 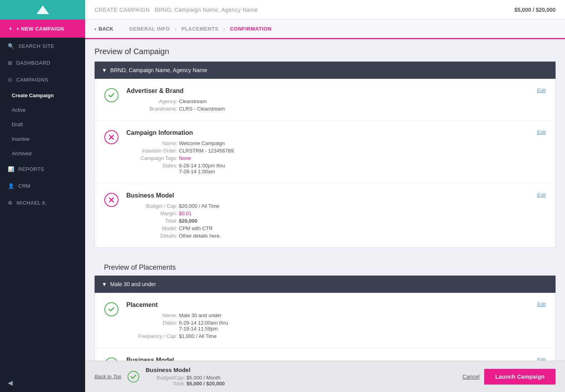 What do you see at coordinates (541, 304) in the screenshot?
I see `placement-edit-link: Edit` at bounding box center [541, 304].